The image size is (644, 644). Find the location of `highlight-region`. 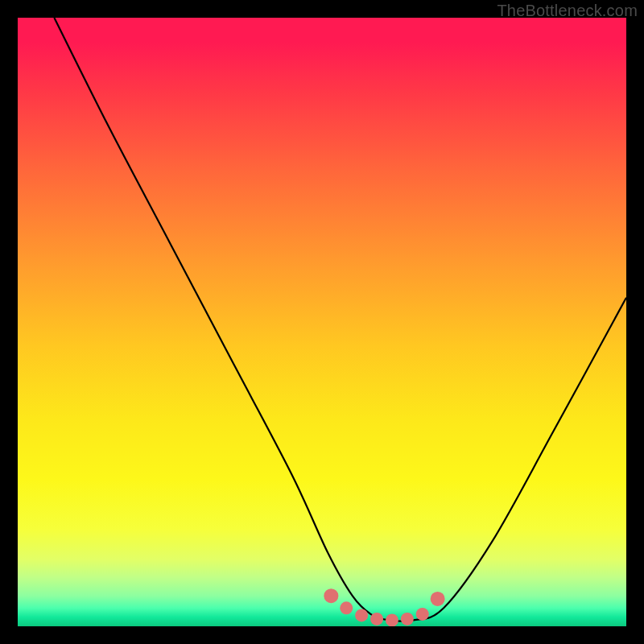

highlight-region is located at coordinates (384, 607).